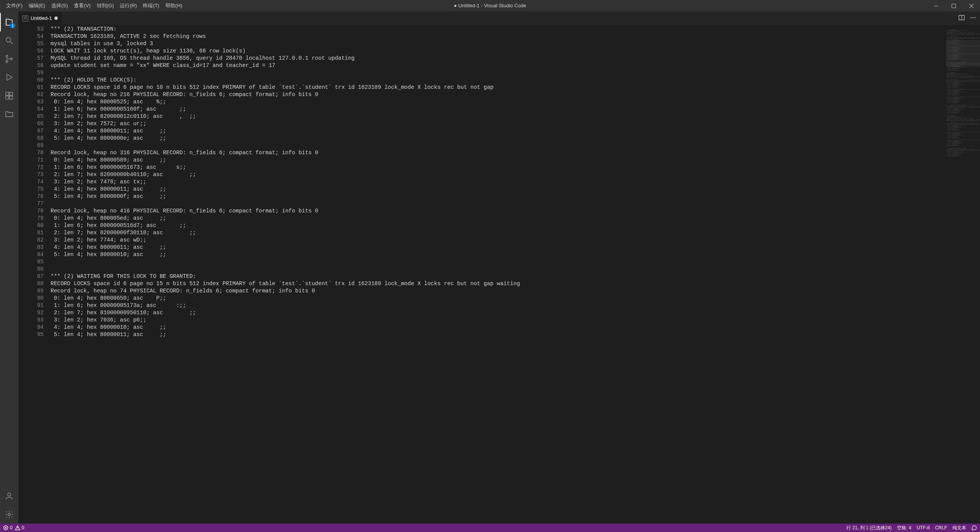 The image size is (980, 532). Describe the element at coordinates (498, 211) in the screenshot. I see `code-line: Record lock, heap no 416 PHYSICAL RECORD…` at that location.